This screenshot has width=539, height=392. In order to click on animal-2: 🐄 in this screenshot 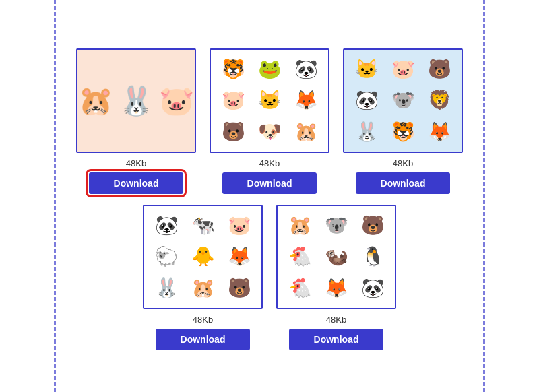, I will do `click(203, 226)`.